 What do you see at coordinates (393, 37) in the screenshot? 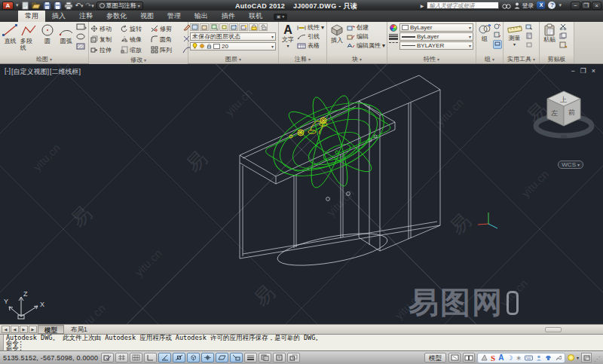
I see `lineweight-icon` at bounding box center [393, 37].